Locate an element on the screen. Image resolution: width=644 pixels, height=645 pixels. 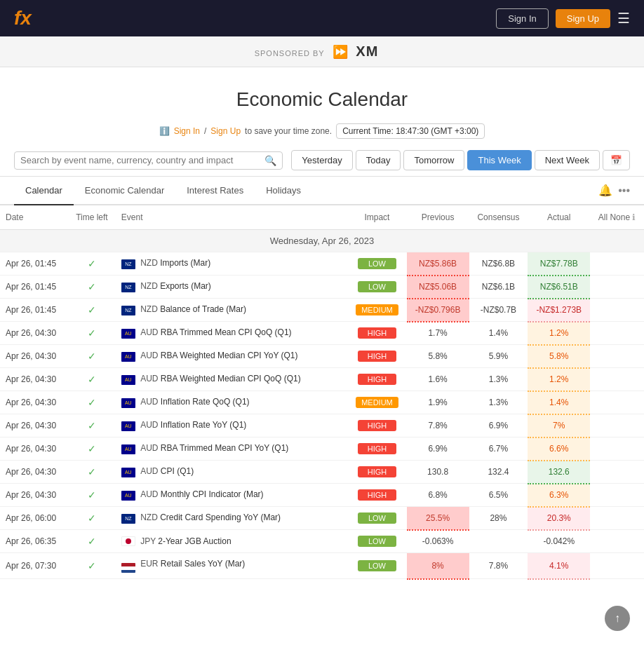
date-buttons: Yesterday Today Tomorrow This Week Next … is located at coordinates (460, 160).